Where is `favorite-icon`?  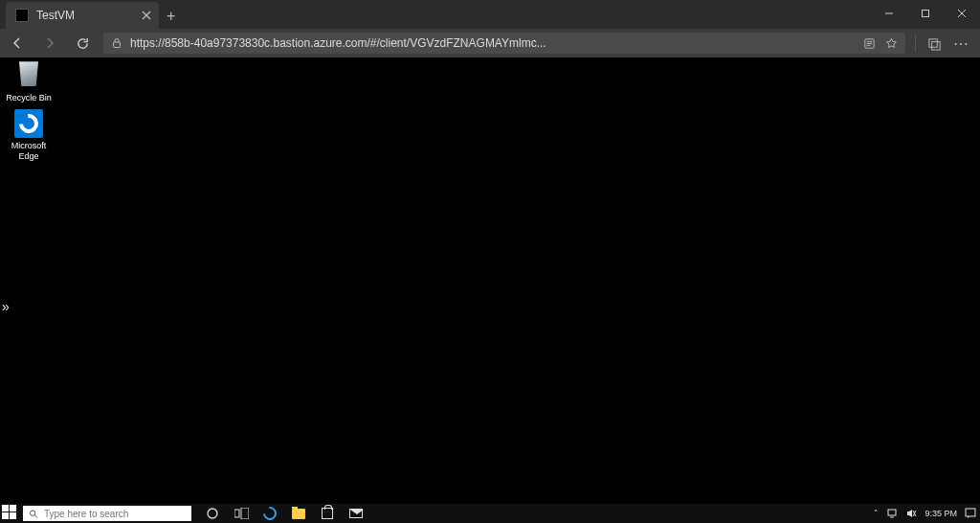
favorite-icon is located at coordinates (892, 44).